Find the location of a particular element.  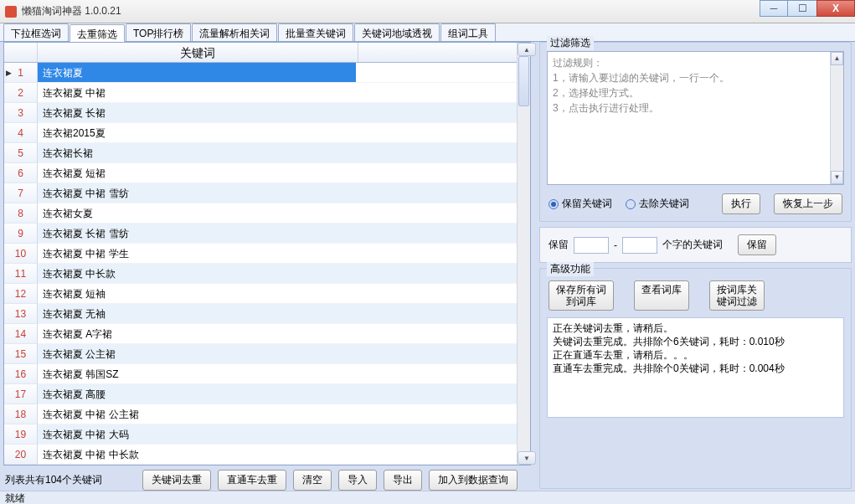

table-row: 2连衣裙夏 中裙 is located at coordinates (260, 93).